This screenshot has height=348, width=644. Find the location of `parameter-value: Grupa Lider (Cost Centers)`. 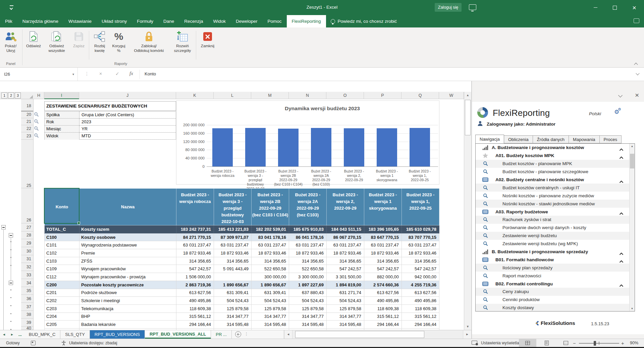

parameter-value: Grupa Lider (Cost Centers) is located at coordinates (127, 115).